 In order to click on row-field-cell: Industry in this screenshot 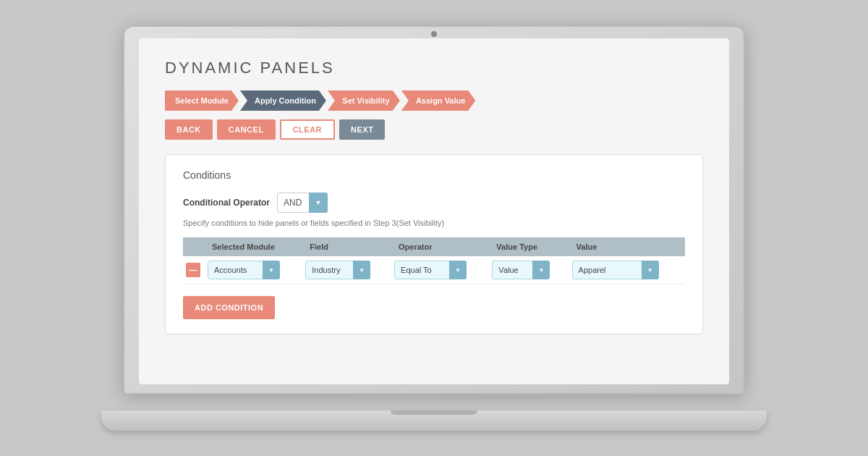, I will do `click(347, 271)`.